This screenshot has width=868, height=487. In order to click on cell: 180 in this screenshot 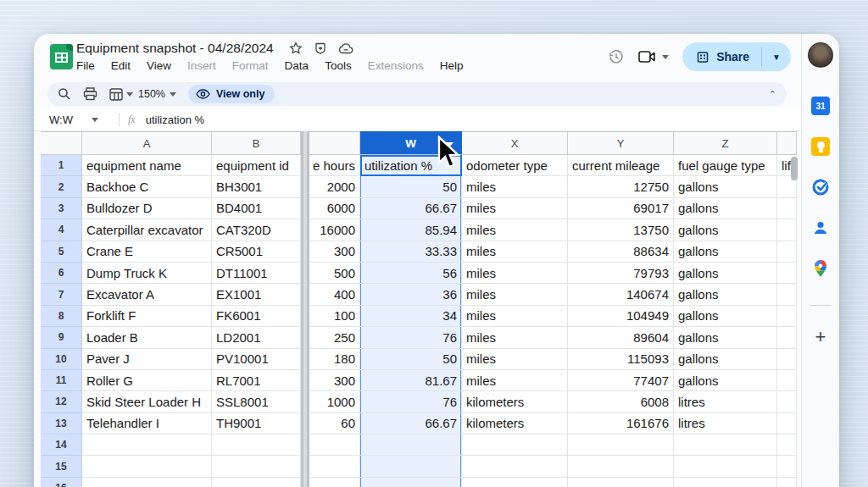, I will do `click(335, 359)`.